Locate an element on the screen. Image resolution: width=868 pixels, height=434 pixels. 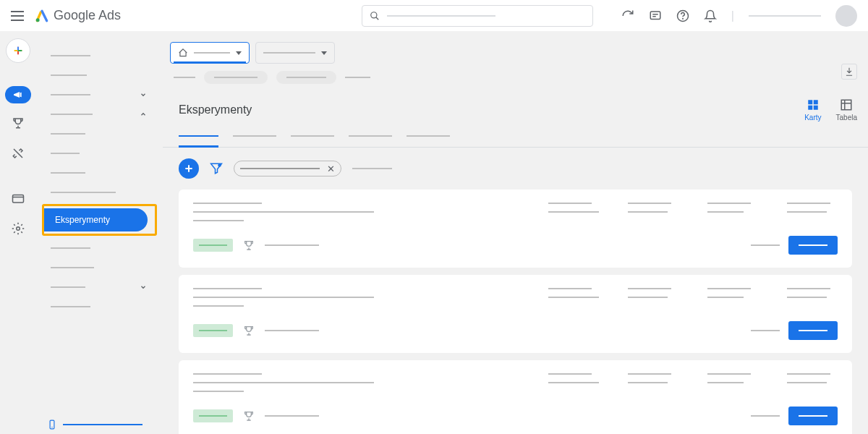
close-icon: ✕ is located at coordinates (331, 169).